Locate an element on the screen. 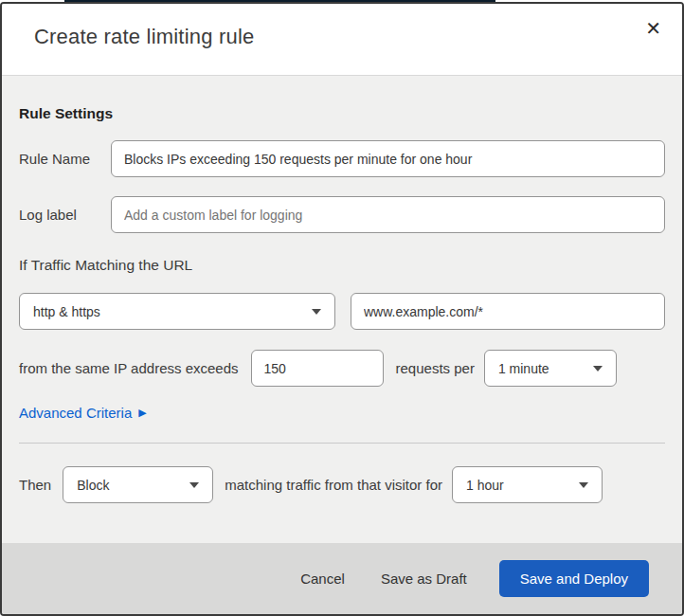  period-select-value: 1 minute is located at coordinates (524, 369).